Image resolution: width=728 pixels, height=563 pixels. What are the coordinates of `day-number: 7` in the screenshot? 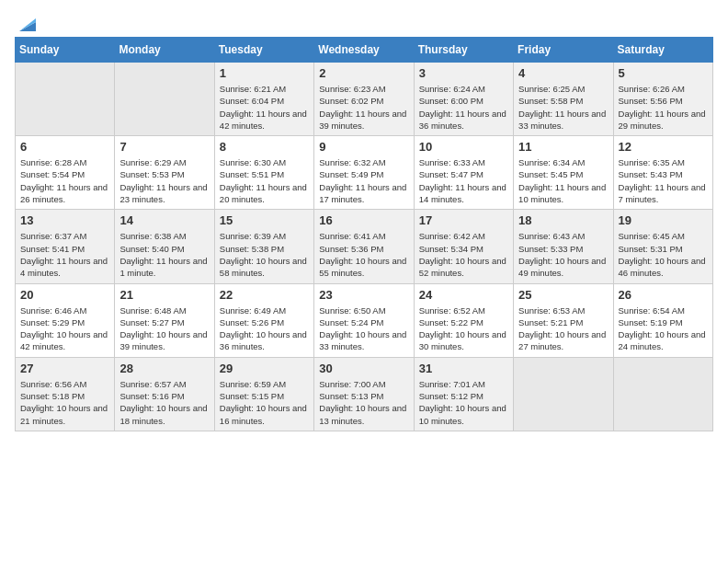 It's located at (164, 147).